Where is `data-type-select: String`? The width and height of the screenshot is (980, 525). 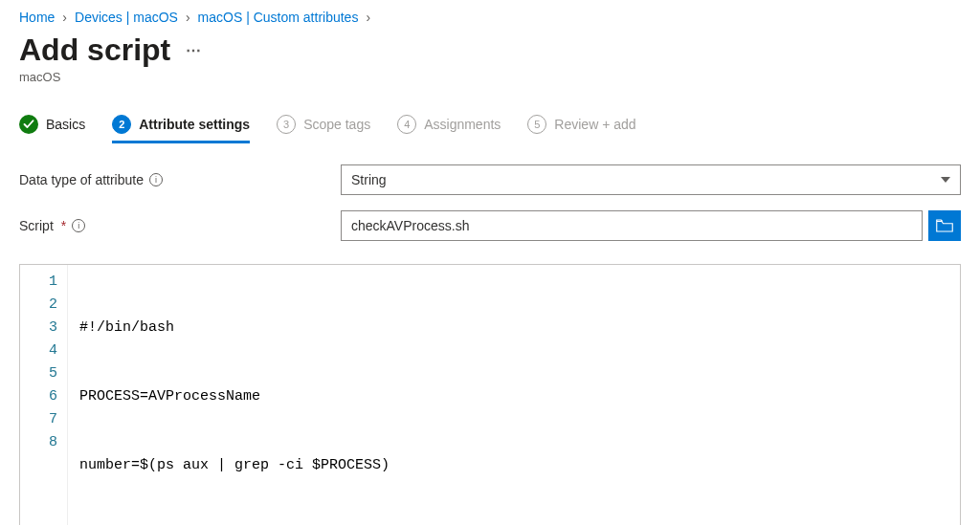
data-type-select: String is located at coordinates (651, 180).